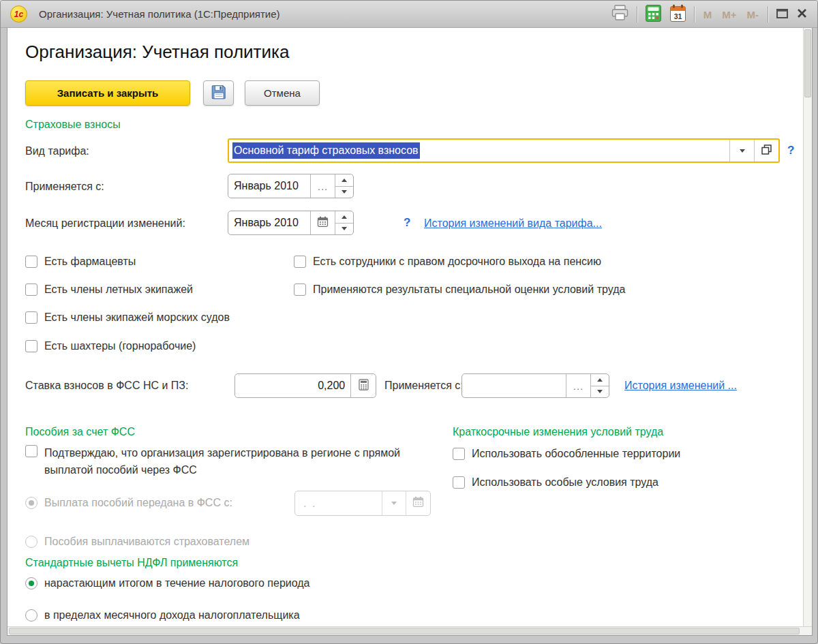 This screenshot has width=818, height=644. I want to click on tariff-type-field: Основной тариф страховых взносов, so click(504, 151).